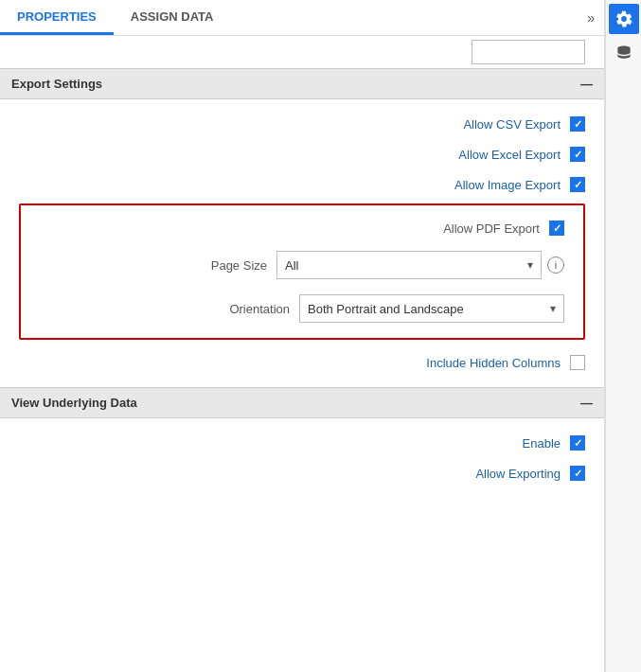 This screenshot has height=672, width=641. What do you see at coordinates (302, 265) in the screenshot?
I see `page-size-row: Page Size All ▾ i` at bounding box center [302, 265].